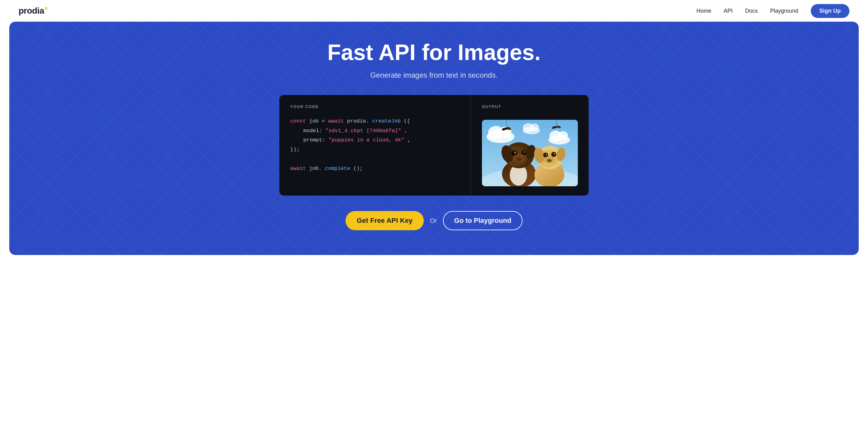 This screenshot has height=432, width=868. I want to click on output-image, so click(530, 153).